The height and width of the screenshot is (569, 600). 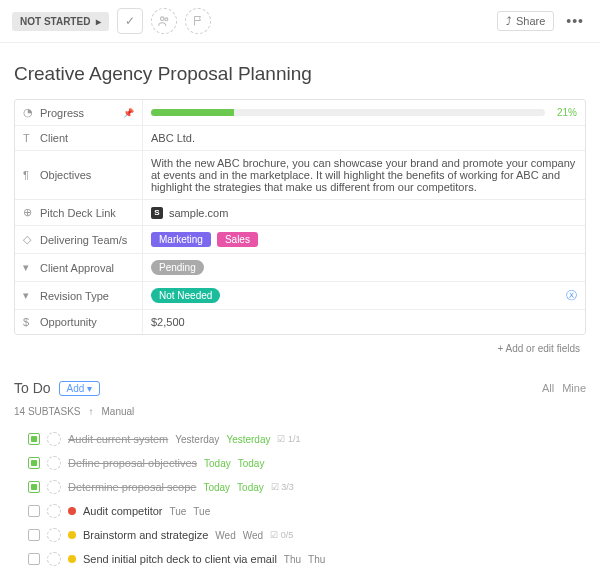 What do you see at coordinates (118, 412) in the screenshot?
I see `sort-mode: Manual` at bounding box center [118, 412].